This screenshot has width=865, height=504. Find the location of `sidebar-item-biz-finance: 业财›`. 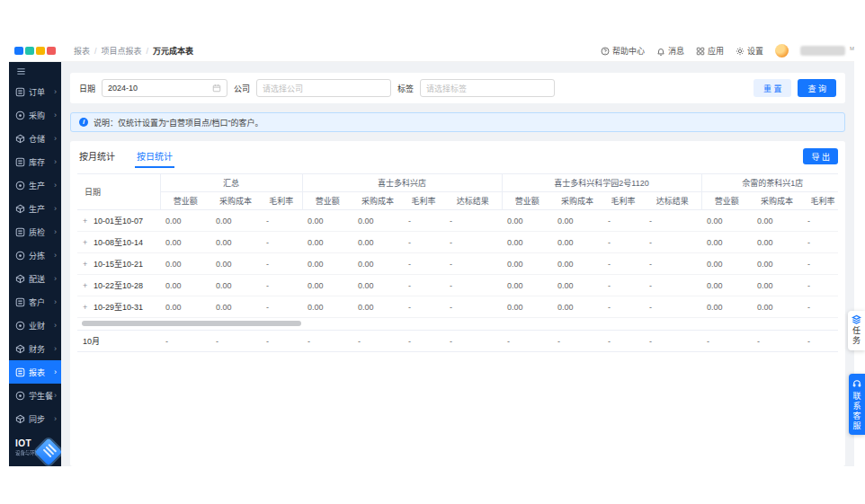

sidebar-item-biz-finance: 业财› is located at coordinates (35, 325).